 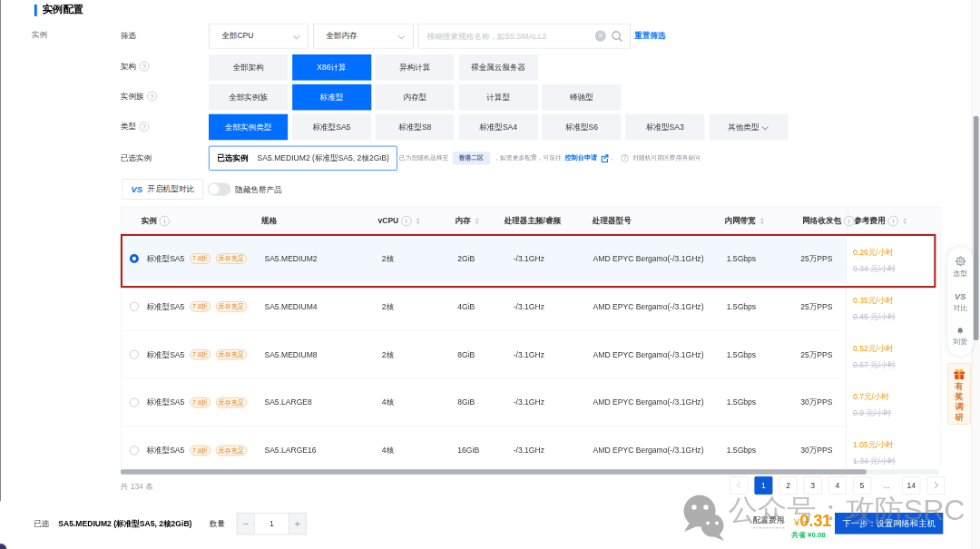 I want to click on title-accent-bar, so click(x=36, y=11).